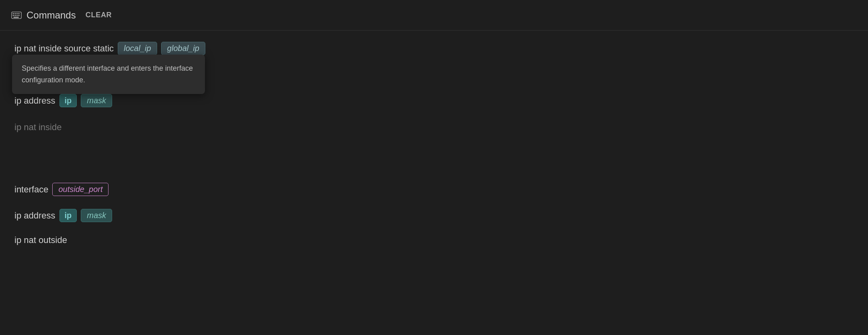 This screenshot has height=335, width=868. Describe the element at coordinates (96, 100) in the screenshot. I see `param-mask-1: mask` at that location.